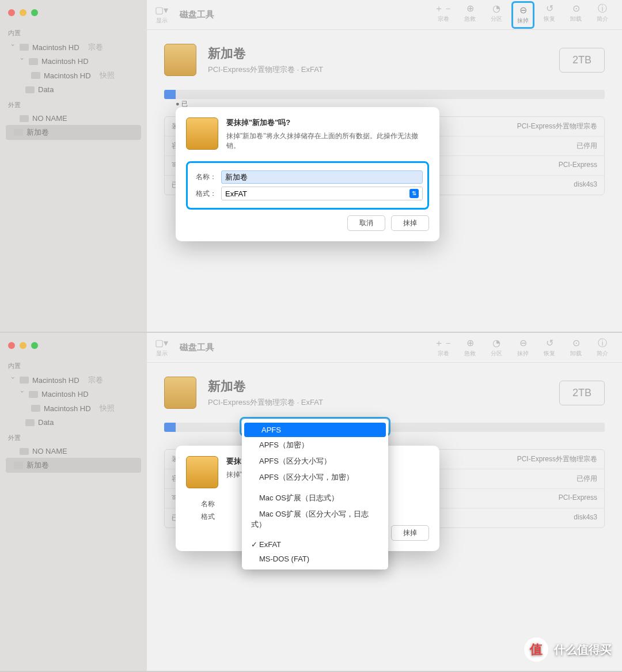 The width and height of the screenshot is (622, 672). Describe the element at coordinates (322, 193) in the screenshot. I see `format-select: ExFAT ⇅` at that location.